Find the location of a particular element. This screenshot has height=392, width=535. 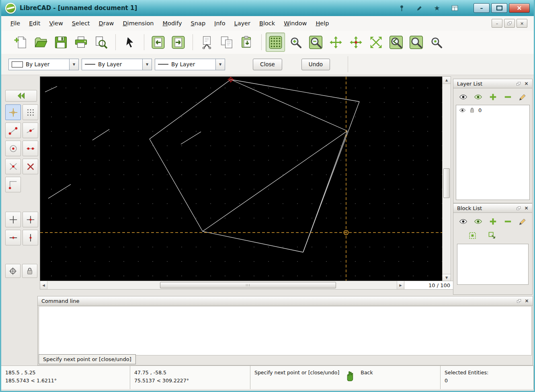

toggle-all-blocks-visibility-button is located at coordinates (463, 222).